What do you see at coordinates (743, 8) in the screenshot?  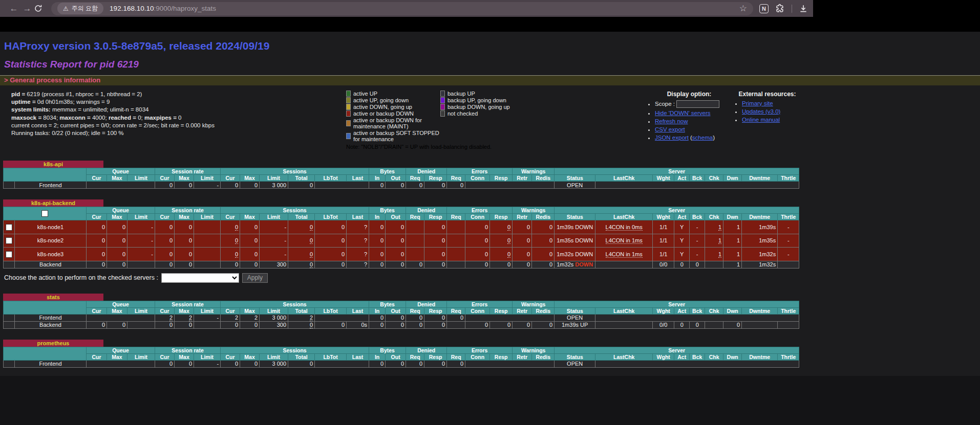 I see `bookmark-star-icon: ☆` at bounding box center [743, 8].